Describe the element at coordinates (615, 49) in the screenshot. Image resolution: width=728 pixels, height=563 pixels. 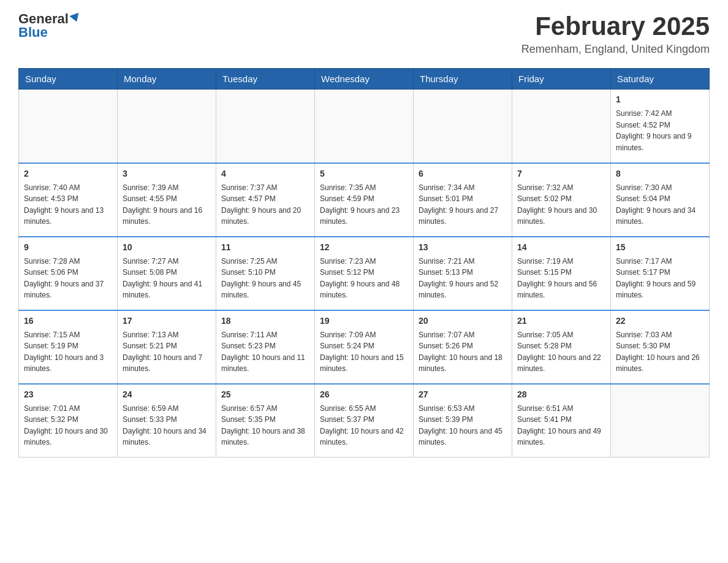
I see `location-title: Remenham, England, United Kingdom` at that location.